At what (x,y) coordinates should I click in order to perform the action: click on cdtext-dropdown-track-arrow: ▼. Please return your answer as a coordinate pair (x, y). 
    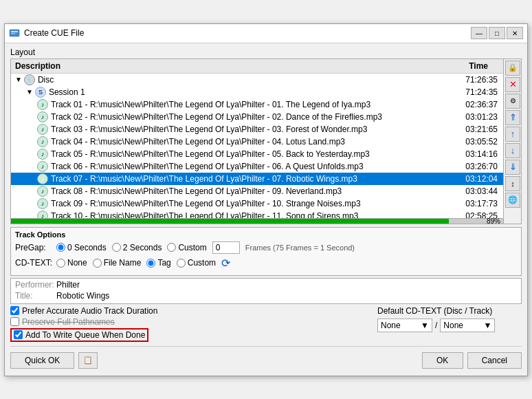
    Looking at the image, I should click on (487, 325).